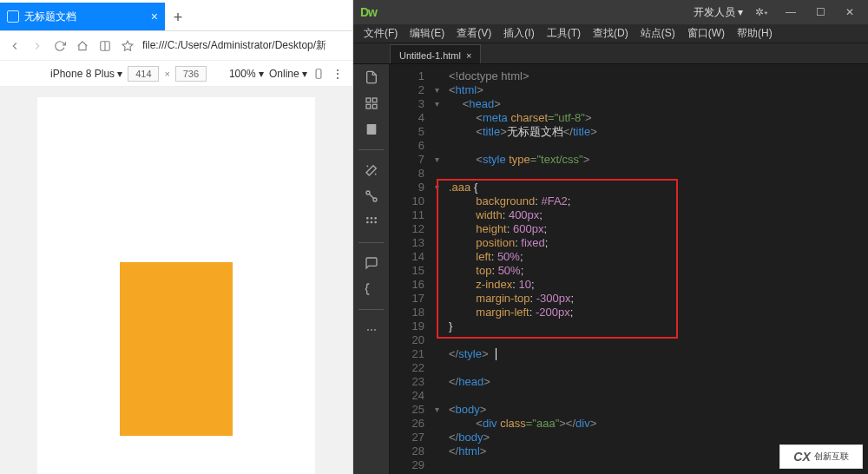  Describe the element at coordinates (191, 74) in the screenshot. I see `height-input: 736` at that location.